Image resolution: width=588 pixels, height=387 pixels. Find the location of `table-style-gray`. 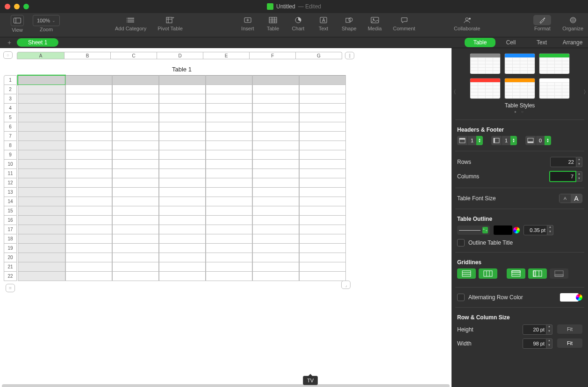

table-style-gray is located at coordinates (485, 63).